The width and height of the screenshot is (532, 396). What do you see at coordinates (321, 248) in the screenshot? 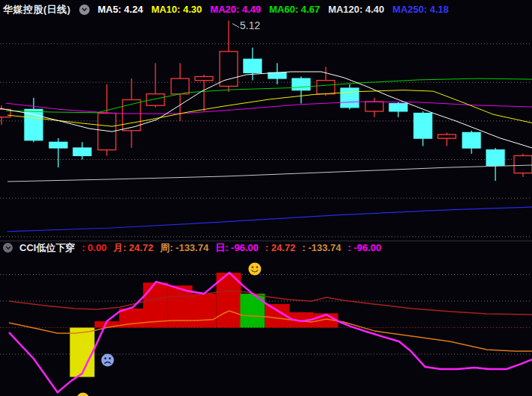
I see `cci-value-5: : -133.74` at bounding box center [321, 248].